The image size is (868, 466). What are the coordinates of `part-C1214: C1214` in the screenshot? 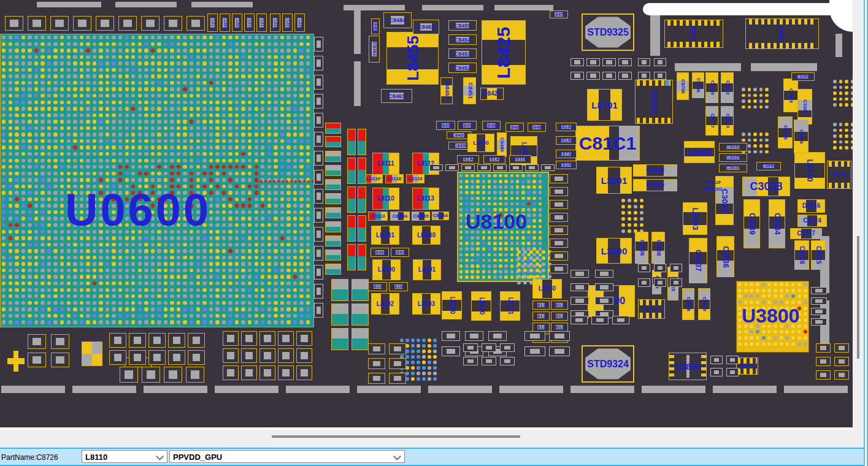 It's located at (261, 23).